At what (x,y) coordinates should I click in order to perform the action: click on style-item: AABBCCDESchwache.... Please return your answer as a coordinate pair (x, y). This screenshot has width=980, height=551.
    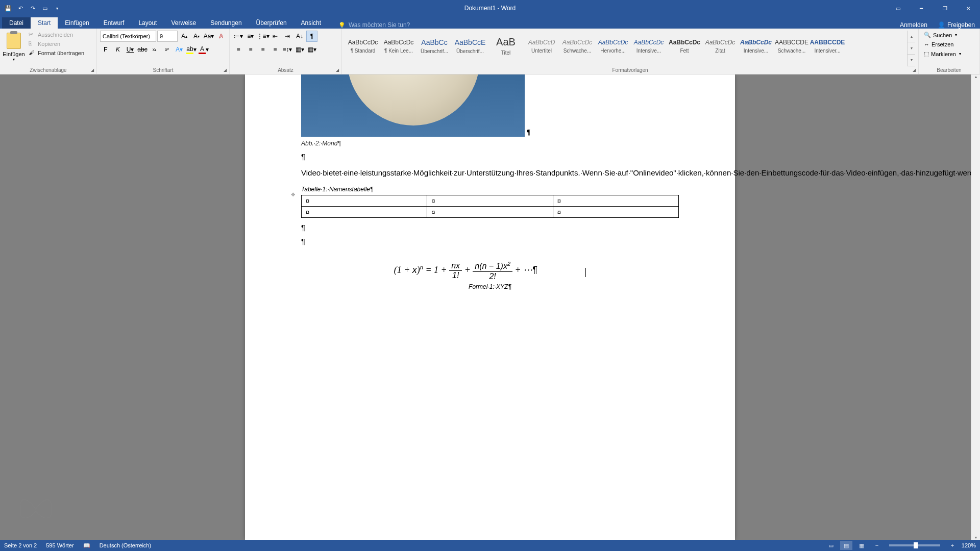
    Looking at the image, I should click on (792, 46).